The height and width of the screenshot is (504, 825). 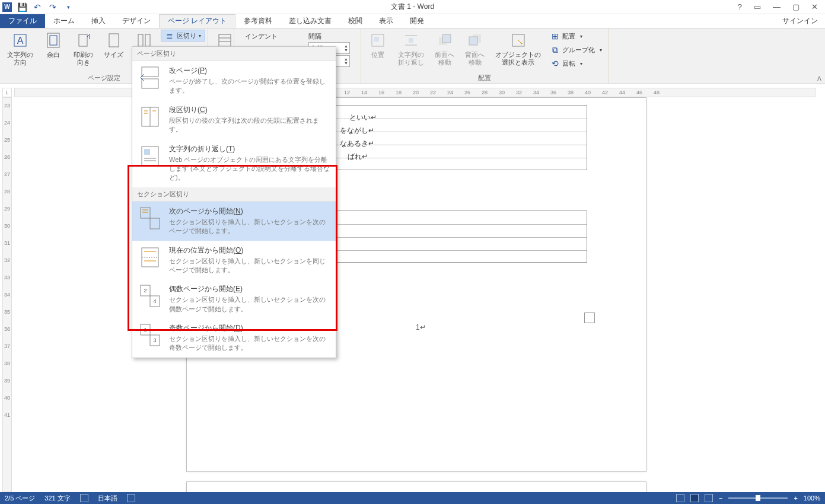 I want to click on ruler-tick: 28, so click(x=7, y=192).